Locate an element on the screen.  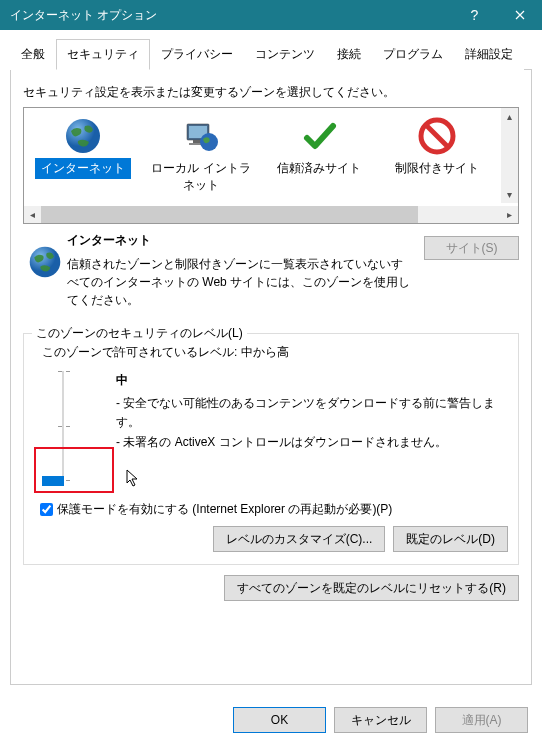
dialog-buttons: OK キャンセル 適用(A) is located at coordinates (271, 720).